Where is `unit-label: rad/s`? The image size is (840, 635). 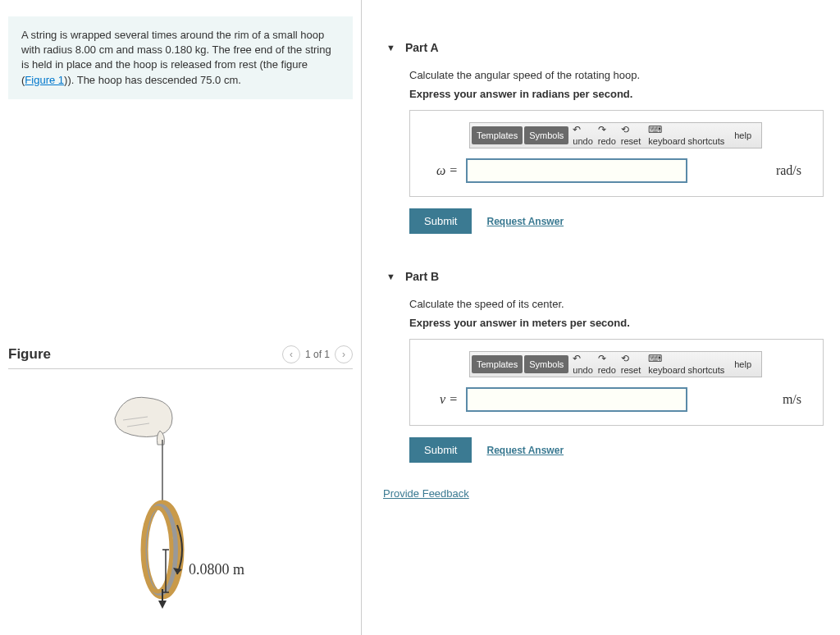
unit-label: rad/s is located at coordinates (792, 171).